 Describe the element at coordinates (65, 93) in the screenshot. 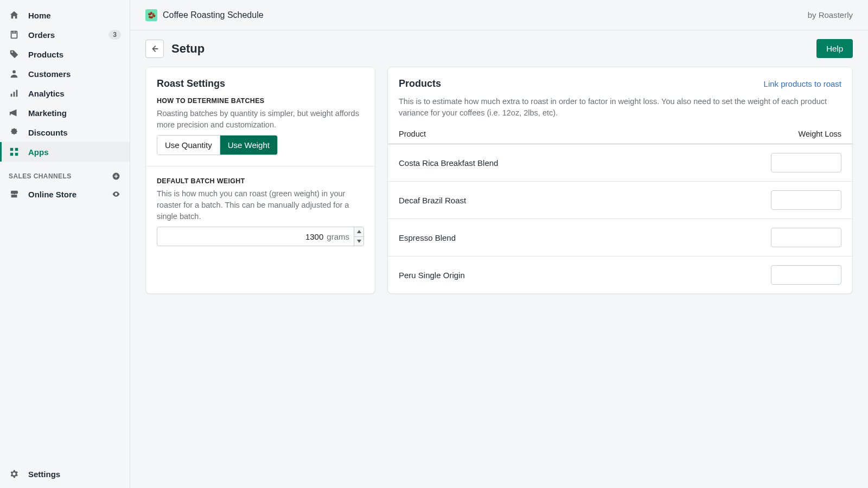

I see `nav-analytics: Analytics` at that location.